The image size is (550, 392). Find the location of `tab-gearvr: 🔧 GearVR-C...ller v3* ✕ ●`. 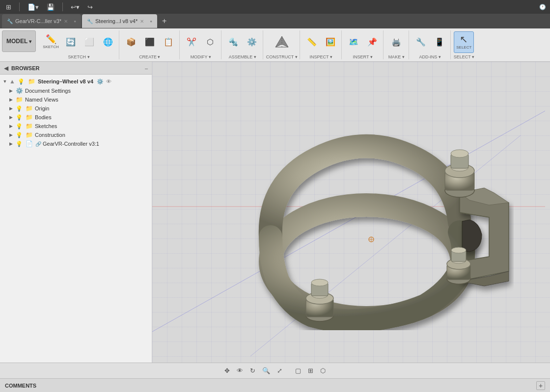

tab-gearvr: 🔧 GearVR-C...ller v3* ✕ ● is located at coordinates (41, 21).